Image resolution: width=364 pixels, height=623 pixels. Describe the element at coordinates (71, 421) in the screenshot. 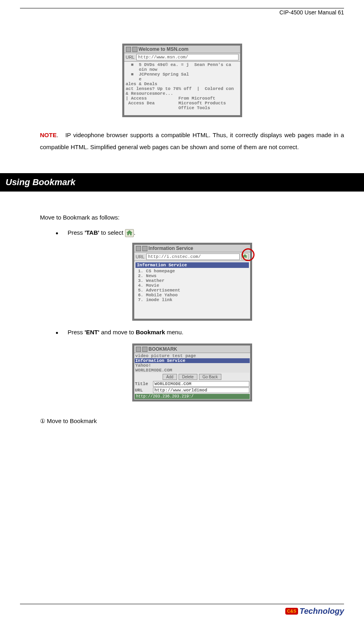

I see `step-text: Move to Bookmark` at that location.